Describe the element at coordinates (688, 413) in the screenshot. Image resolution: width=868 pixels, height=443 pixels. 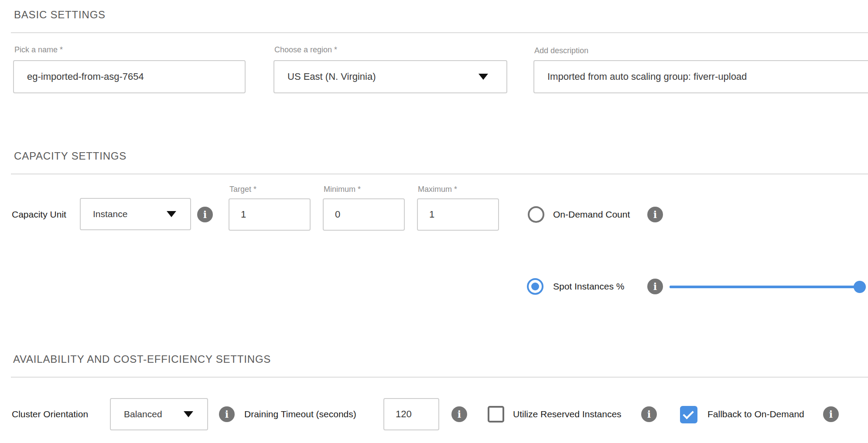
I see `check-icon` at that location.